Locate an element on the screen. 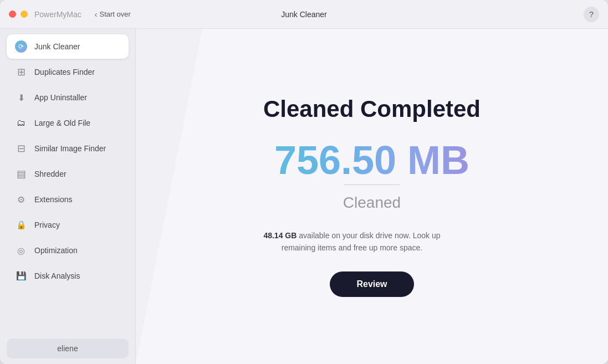 The image size is (608, 364). duplicates-icon-shape is located at coordinates (21, 72).